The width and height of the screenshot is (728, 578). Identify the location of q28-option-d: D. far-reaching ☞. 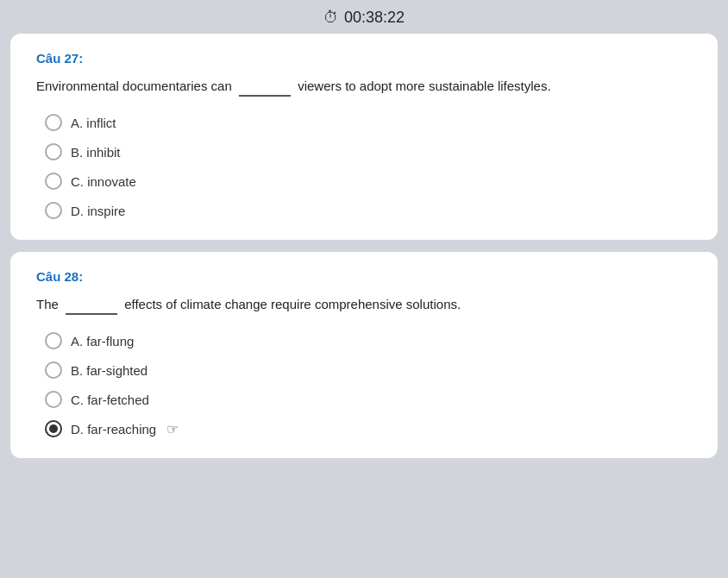
(368, 429).